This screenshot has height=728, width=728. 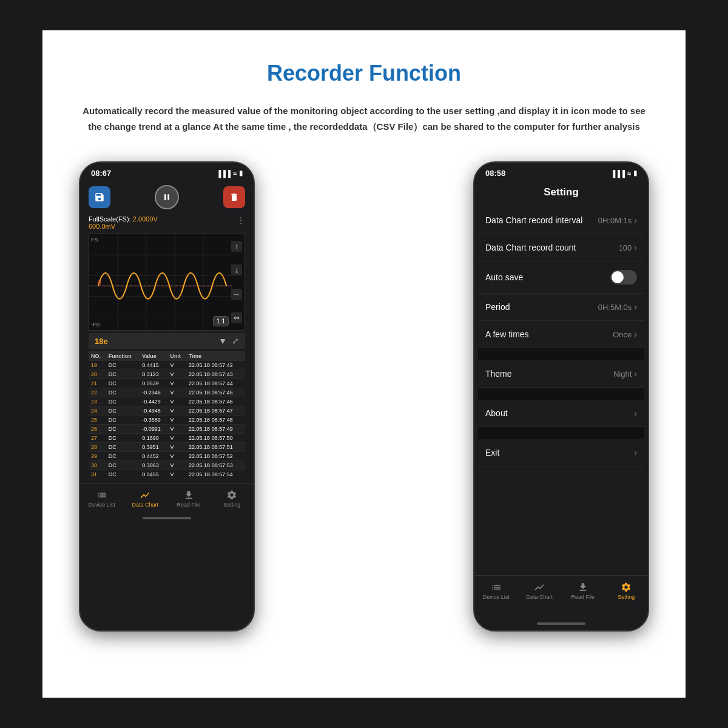 I want to click on settings-item: Data Chart record interval0H:0M:1s›, so click(x=561, y=221).